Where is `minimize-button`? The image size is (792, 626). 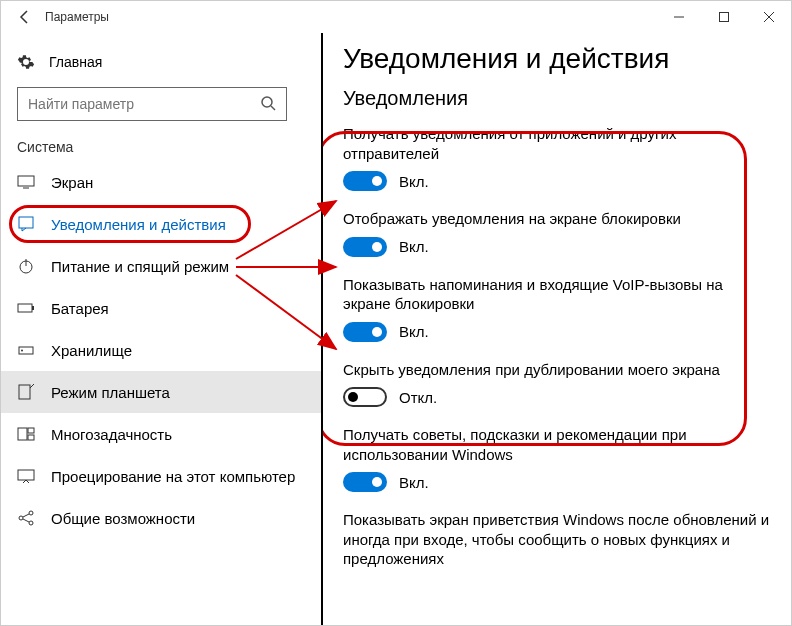
minimize-button is located at coordinates (678, 17).